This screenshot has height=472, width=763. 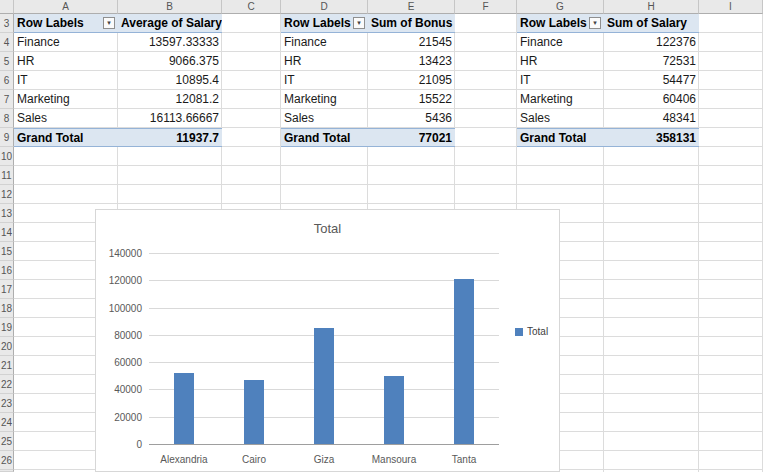 What do you see at coordinates (7, 328) in the screenshot?
I see `row-header-19: 19` at bounding box center [7, 328].